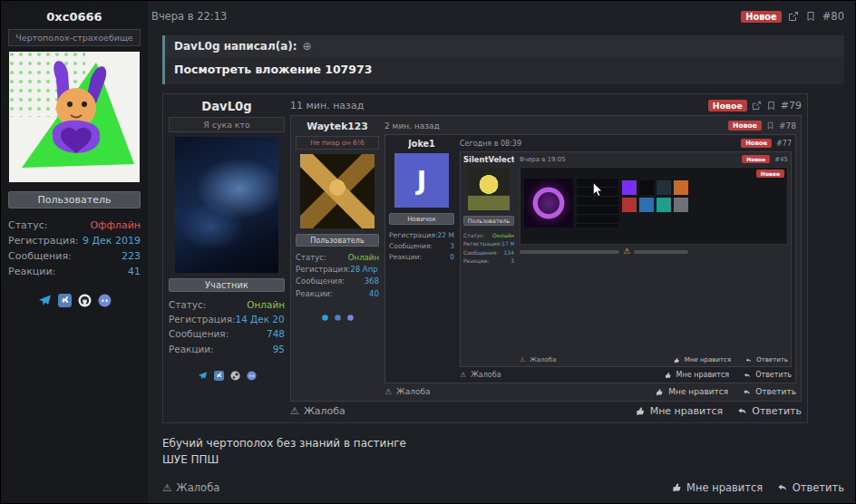 This screenshot has height=504, width=856. Describe the element at coordinates (422, 180) in the screenshot. I see `nested3-avatar: J` at that location.